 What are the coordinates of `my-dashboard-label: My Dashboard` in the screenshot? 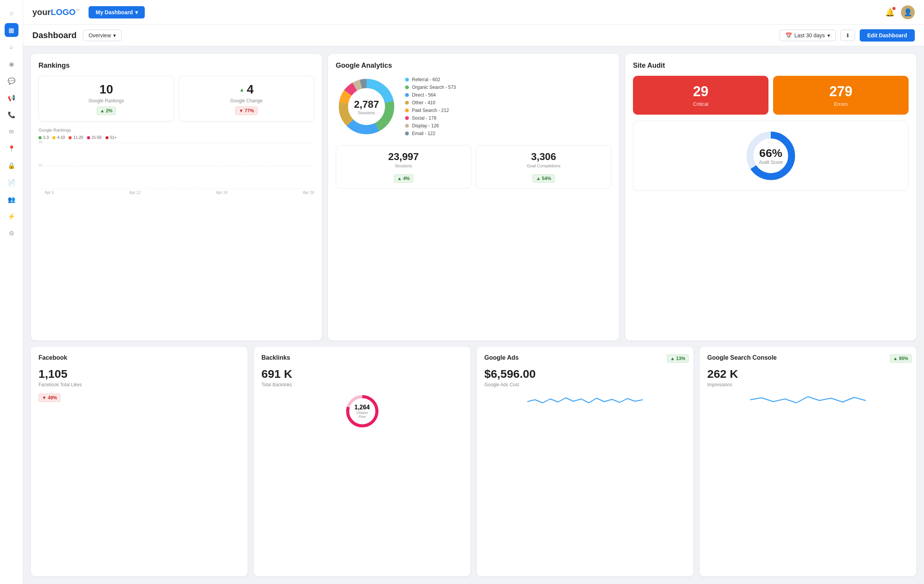 It's located at (114, 12).